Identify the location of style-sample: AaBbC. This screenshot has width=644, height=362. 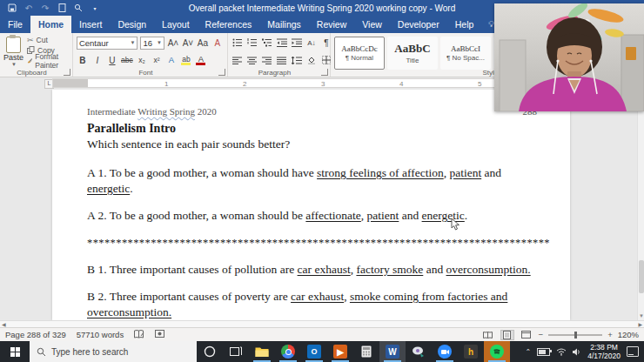
(413, 49).